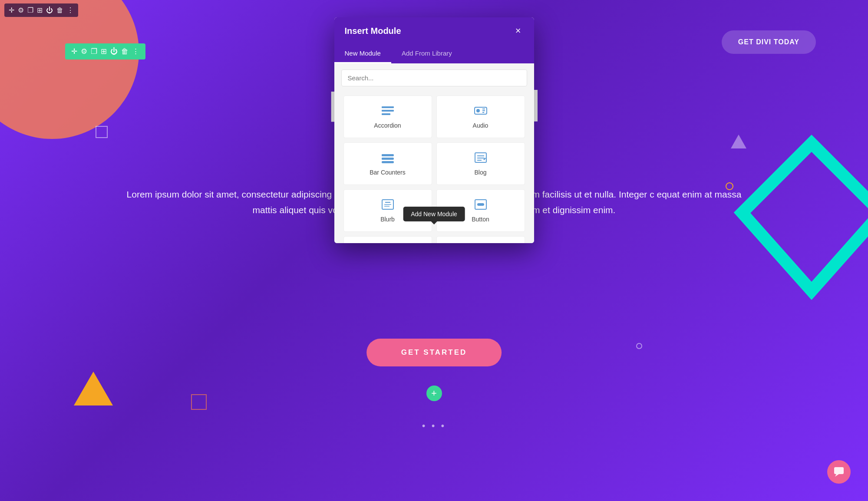 Image resolution: width=868 pixels, height=501 pixels. I want to click on audio-label: Audio, so click(481, 125).